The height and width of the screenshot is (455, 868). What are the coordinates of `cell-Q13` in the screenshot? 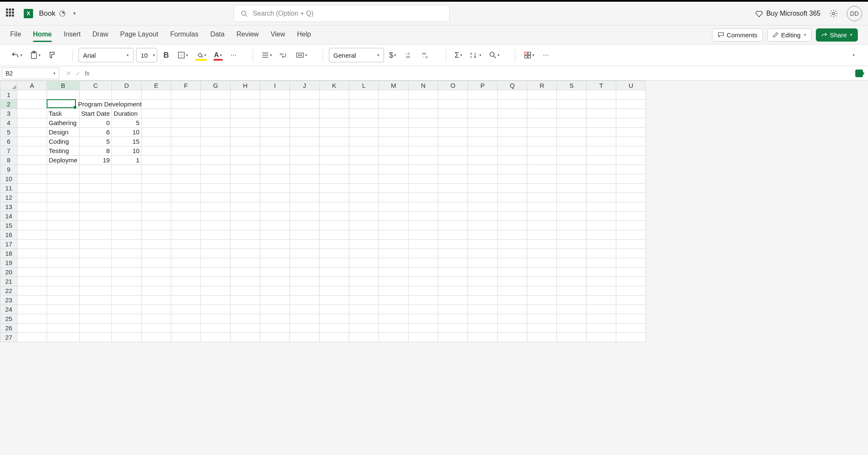 It's located at (512, 207).